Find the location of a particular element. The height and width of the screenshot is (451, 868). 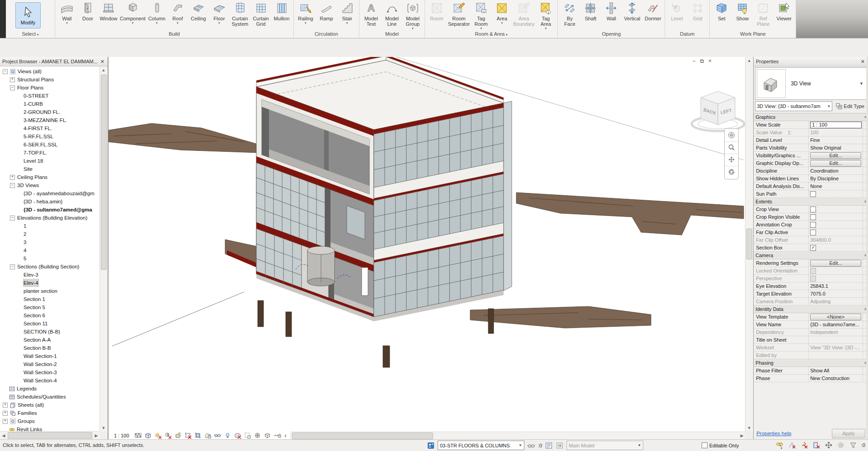

property-value: New Construction is located at coordinates (830, 378).